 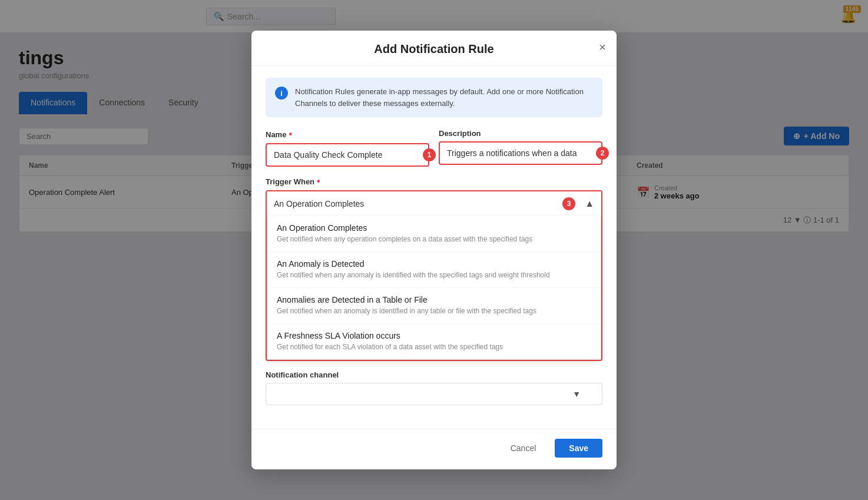 I want to click on trigger-right: 3 ▲, so click(x=577, y=204).